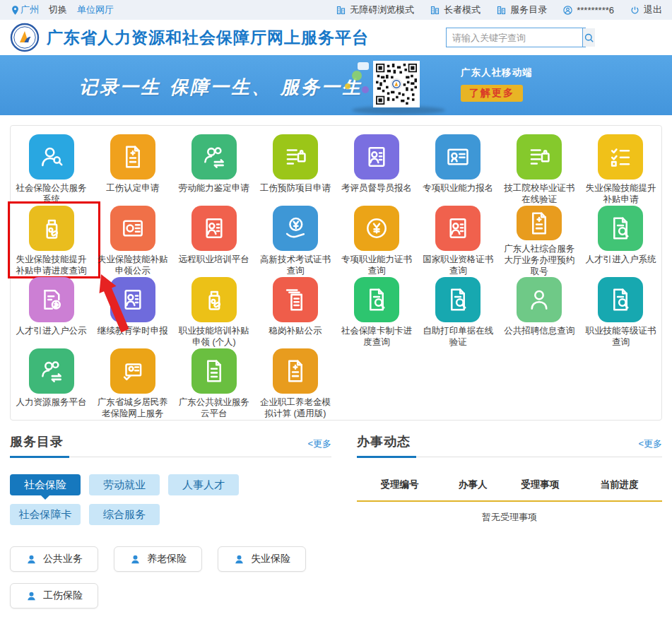  Describe the element at coordinates (455, 10) in the screenshot. I see `elder-mode-link: 长者模式` at that location.